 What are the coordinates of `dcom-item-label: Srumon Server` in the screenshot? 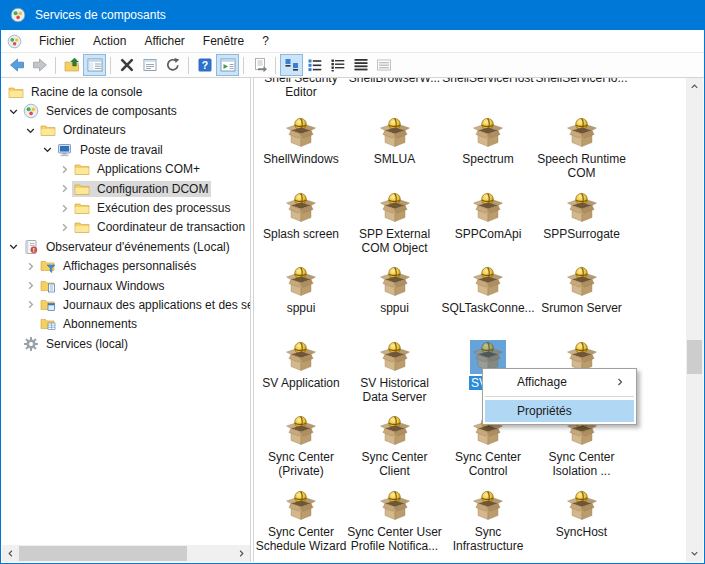 It's located at (582, 308).